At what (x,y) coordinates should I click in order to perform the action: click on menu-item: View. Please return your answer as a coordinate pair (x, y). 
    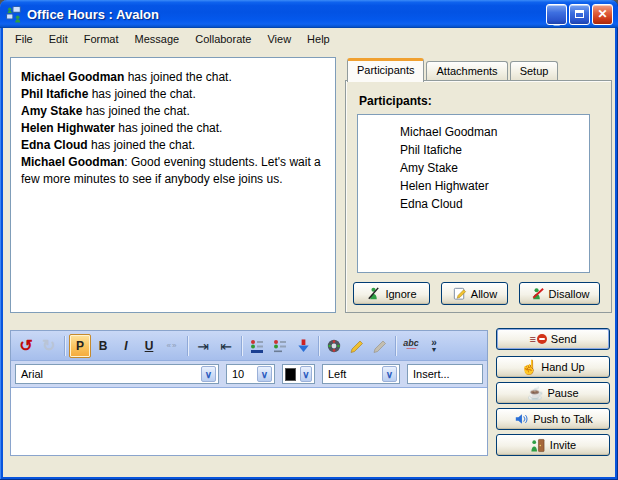
    Looking at the image, I should click on (279, 39).